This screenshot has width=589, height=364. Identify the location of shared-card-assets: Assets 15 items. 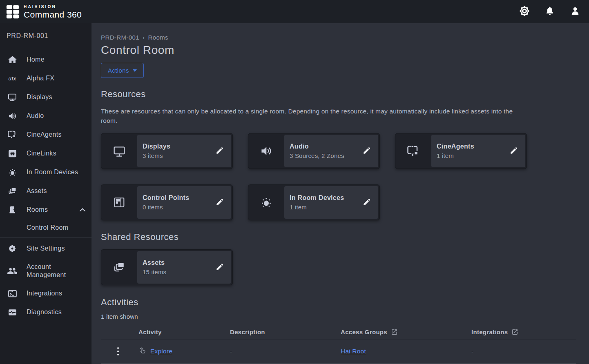
(167, 267).